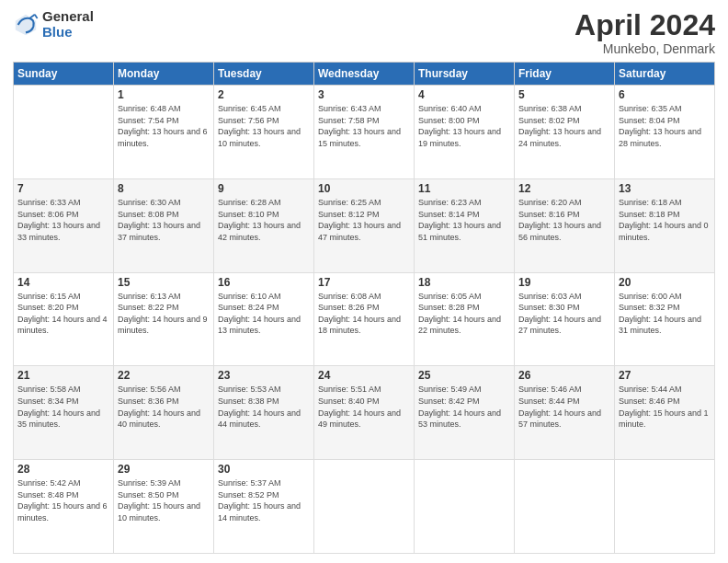 Image resolution: width=728 pixels, height=563 pixels. Describe the element at coordinates (665, 220) in the screenshot. I see `day-detail: Sunrise: 6:18 AMSunset: 8:18 PMDaylight:…` at that location.